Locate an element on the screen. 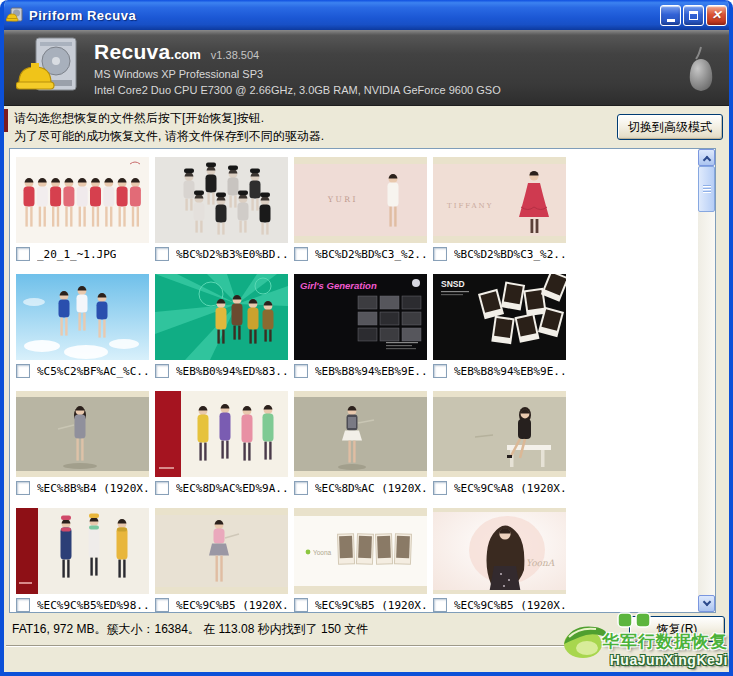 The image size is (733, 676). switch-advanced-mode-button: 切换到高级模式 is located at coordinates (670, 127).